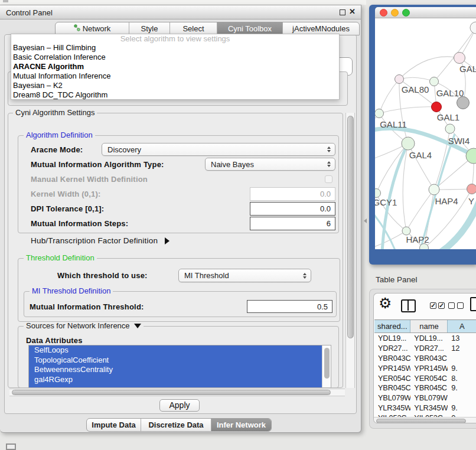 This screenshot has height=450, width=476. Describe the element at coordinates (327, 363) in the screenshot. I see `attributes-scrollbar-thumb` at that location.